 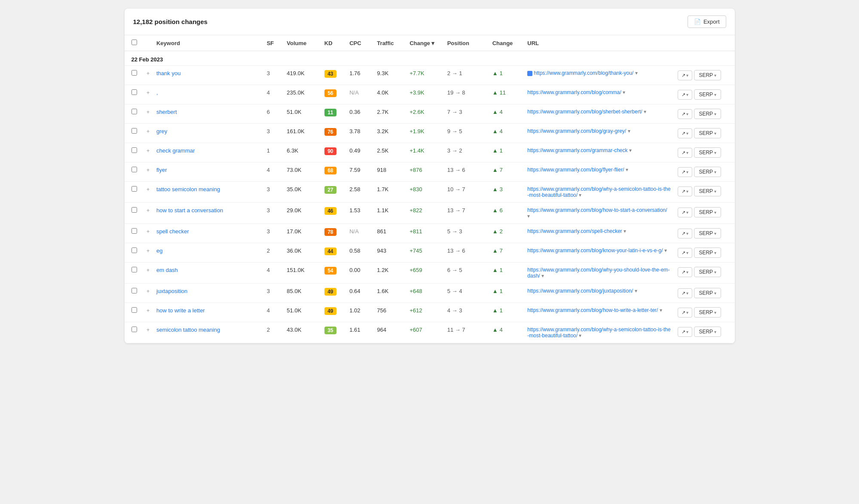 I want to click on keyword-link: thank you, so click(x=168, y=73).